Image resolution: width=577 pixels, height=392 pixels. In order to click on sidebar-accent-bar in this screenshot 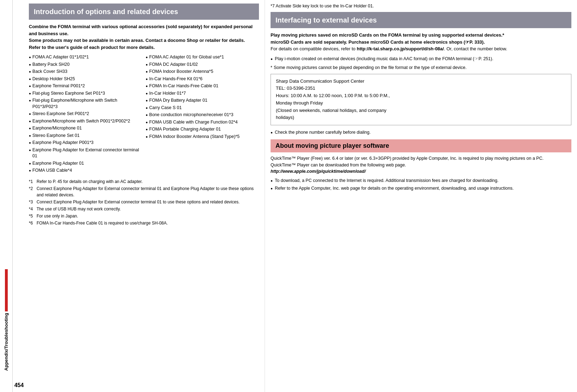, I will do `click(6, 290)`.